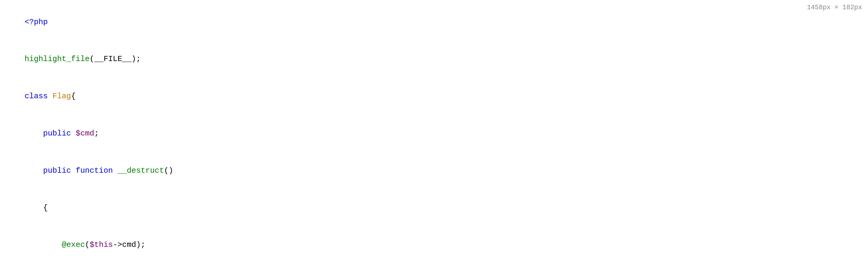 The image size is (868, 265). What do you see at coordinates (434, 133) in the screenshot?
I see `code-line-4: public $cmd;` at bounding box center [434, 133].